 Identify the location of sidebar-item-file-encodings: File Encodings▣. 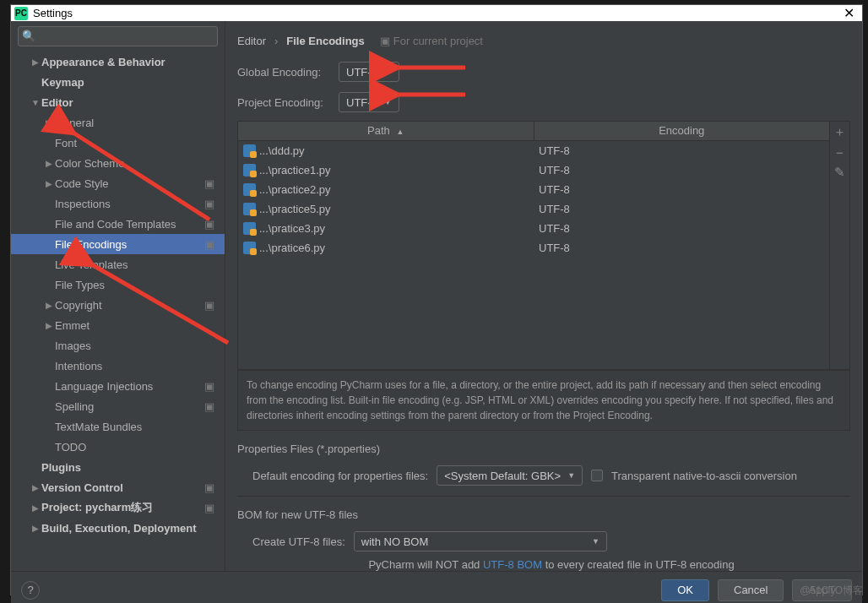
(118, 244).